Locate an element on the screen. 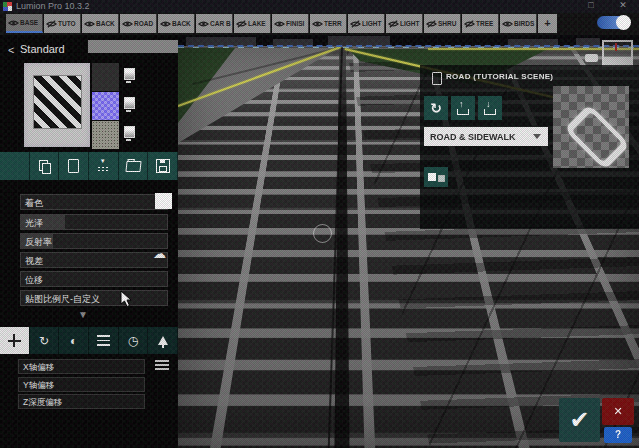 The image size is (639, 448). layer-tab-terrain: TERR is located at coordinates (328, 24).